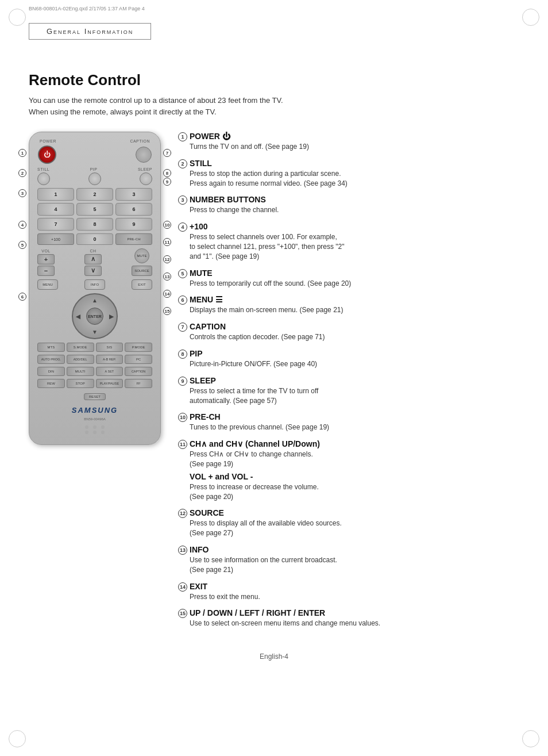 This screenshot has height=756, width=548. I want to click on smode-button: S.MODE, so click(80, 347).